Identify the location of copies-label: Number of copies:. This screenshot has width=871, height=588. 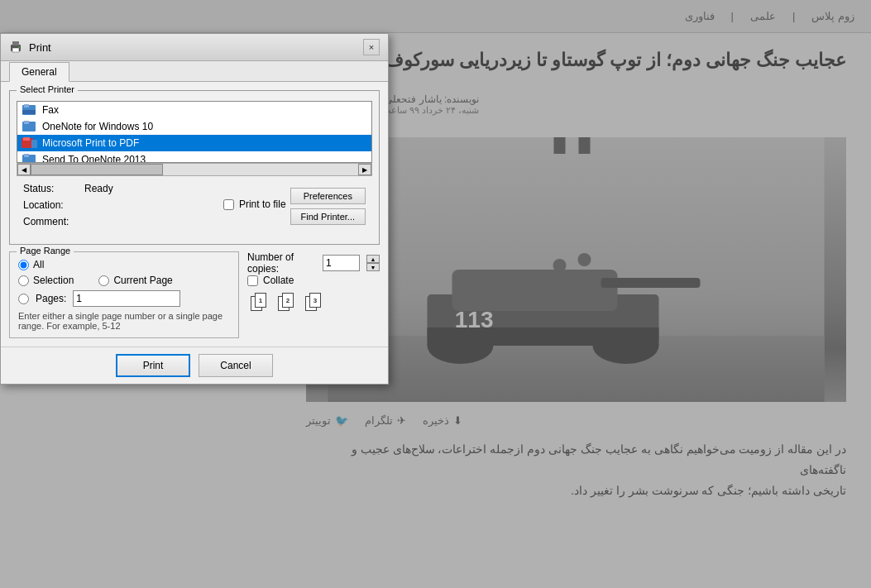
(281, 263).